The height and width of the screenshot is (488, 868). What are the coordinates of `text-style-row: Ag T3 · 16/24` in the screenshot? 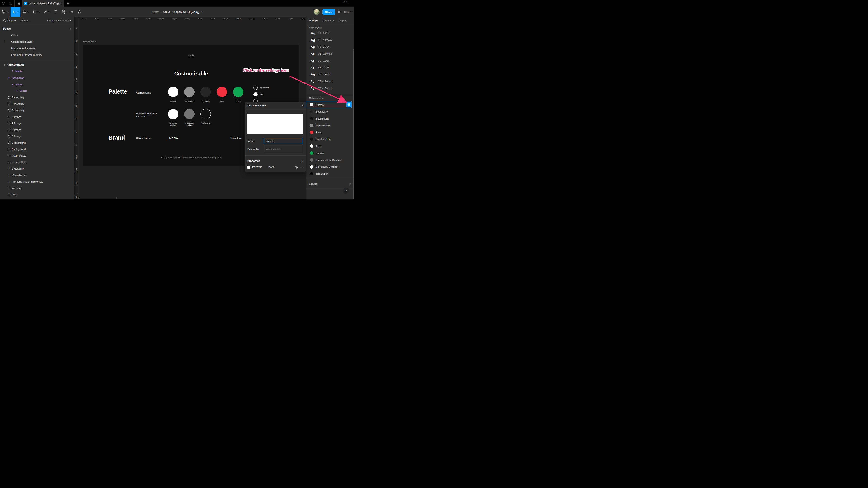 It's located at (330, 47).